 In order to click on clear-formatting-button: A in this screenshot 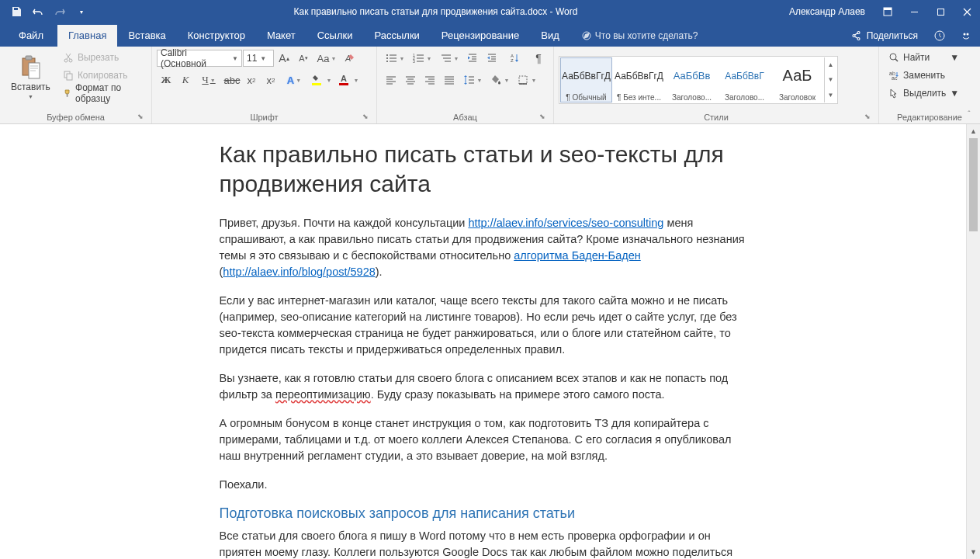, I will do `click(350, 58)`.